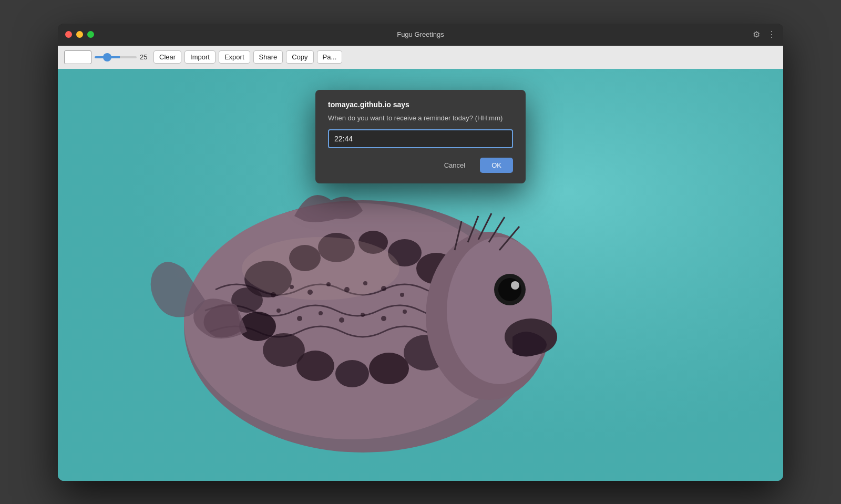 Image resolution: width=841 pixels, height=504 pixels. What do you see at coordinates (420, 57) in the screenshot?
I see `toolbar: 25 Clear Import Export Share Copy Pa...` at bounding box center [420, 57].